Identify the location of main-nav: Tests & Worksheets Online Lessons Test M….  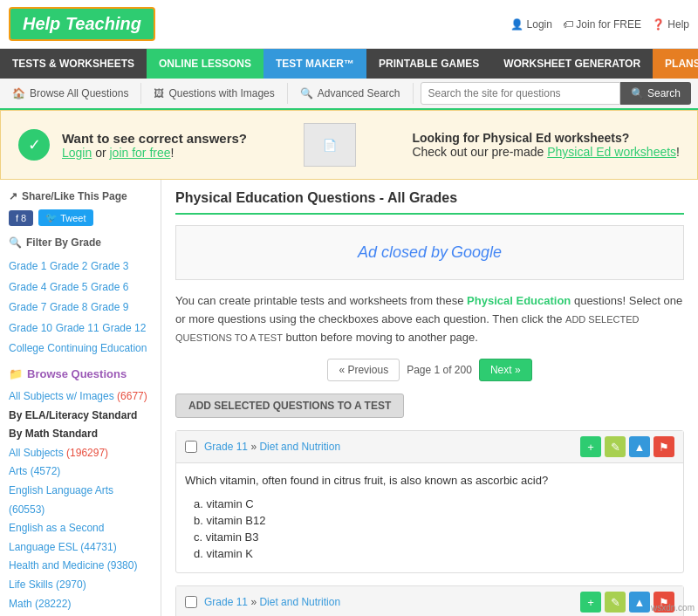
(349, 64).